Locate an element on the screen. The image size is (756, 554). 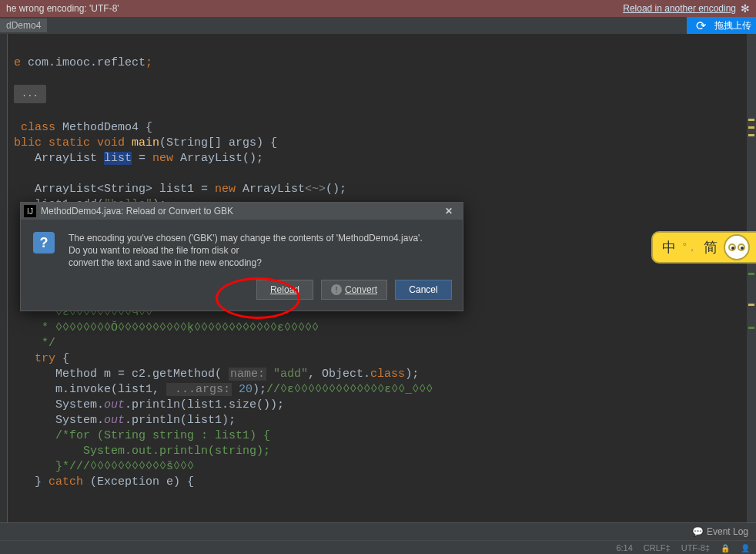
ime-jian-label: 简 is located at coordinates (711, 247).